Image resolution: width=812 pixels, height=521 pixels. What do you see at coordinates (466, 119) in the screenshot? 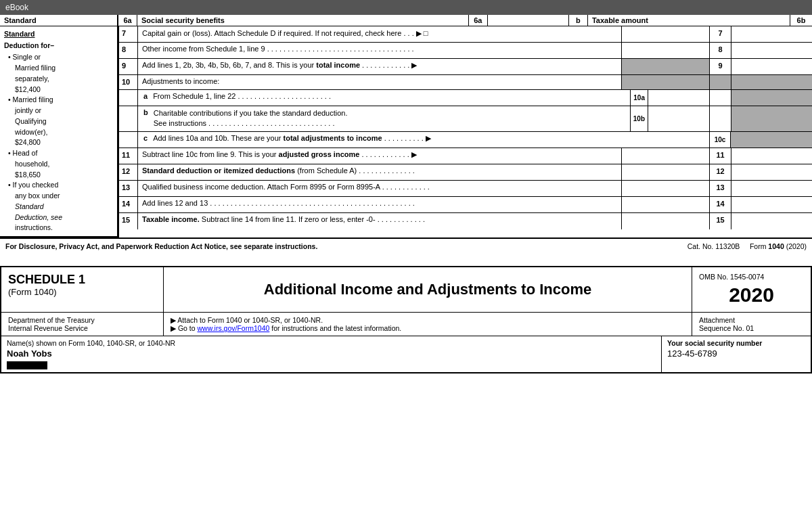
I see `line-10b-row: b Charitable contributions if you take t…` at bounding box center [466, 119].